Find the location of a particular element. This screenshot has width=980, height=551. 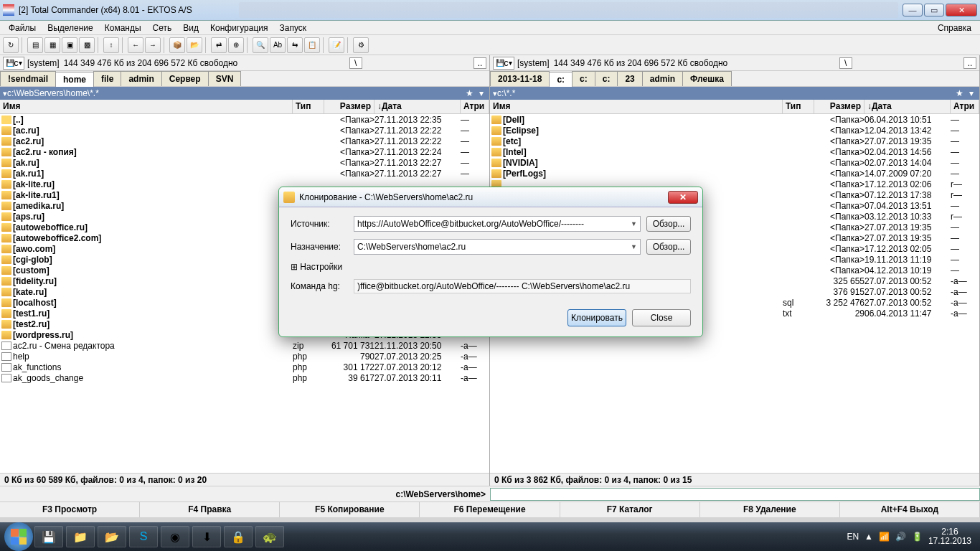

left-history-icon: ▾ is located at coordinates (481, 93).